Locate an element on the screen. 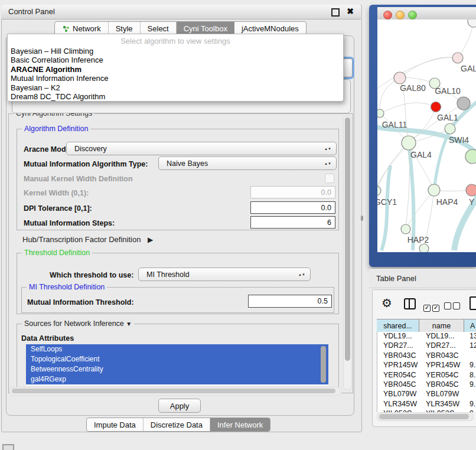 Image resolution: width=476 pixels, height=450 pixels. tab-network: Network is located at coordinates (81, 28).